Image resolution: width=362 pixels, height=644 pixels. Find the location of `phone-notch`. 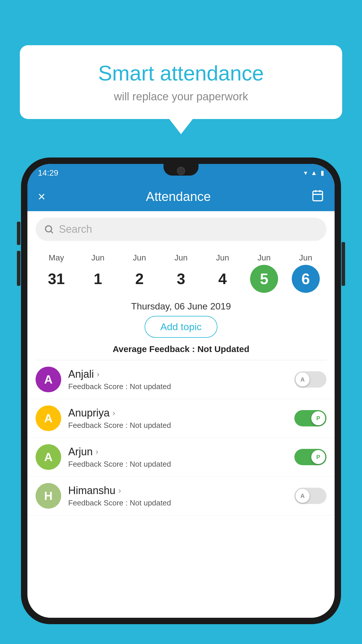

phone-notch is located at coordinates (181, 170).